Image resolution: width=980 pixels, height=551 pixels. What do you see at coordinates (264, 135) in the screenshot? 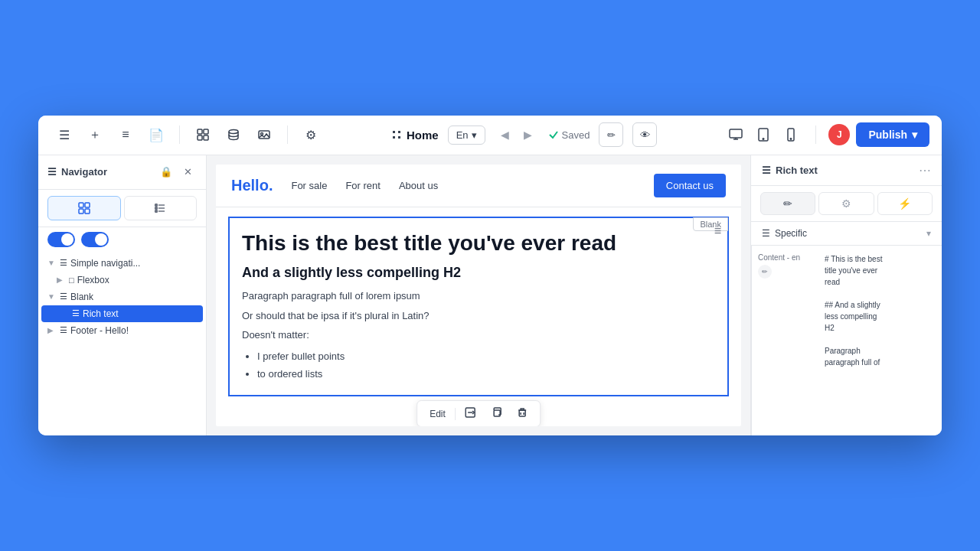
I see `media-btn` at bounding box center [264, 135].